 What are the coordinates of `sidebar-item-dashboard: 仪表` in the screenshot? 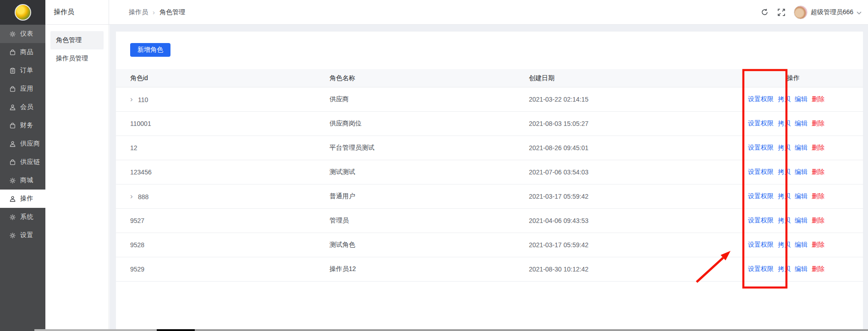 It's located at (23, 34).